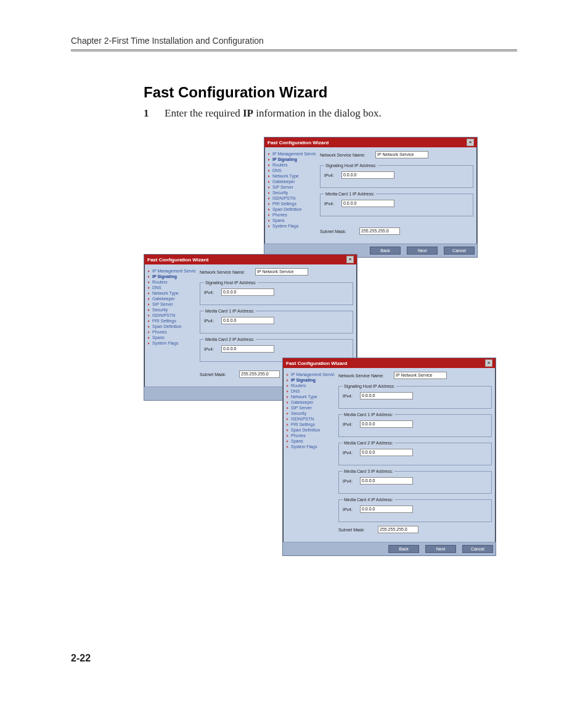 The image size is (588, 712). What do you see at coordinates (415, 453) in the screenshot?
I see `fieldset-media2: Media Card 2 IP Address: IPv4:0.0.0.0` at bounding box center [415, 453].